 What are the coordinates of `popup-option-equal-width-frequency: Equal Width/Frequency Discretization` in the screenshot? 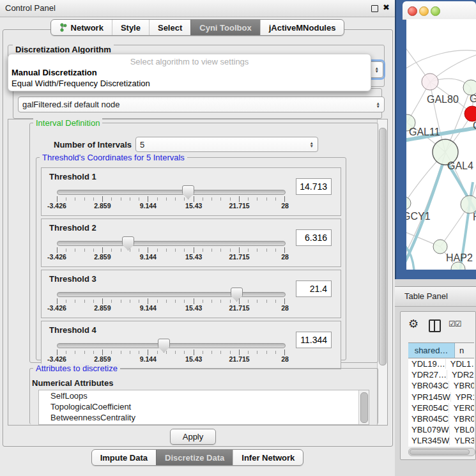 It's located at (81, 83).